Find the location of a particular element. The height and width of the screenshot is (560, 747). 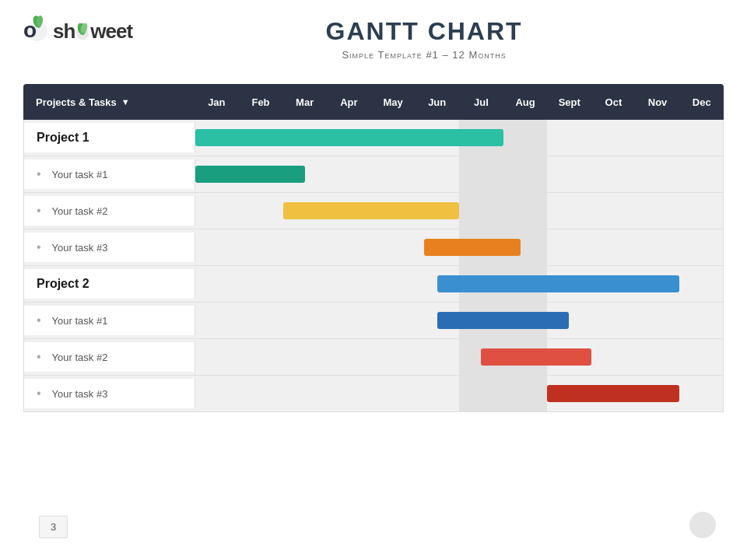

scroll-icon is located at coordinates (703, 525).